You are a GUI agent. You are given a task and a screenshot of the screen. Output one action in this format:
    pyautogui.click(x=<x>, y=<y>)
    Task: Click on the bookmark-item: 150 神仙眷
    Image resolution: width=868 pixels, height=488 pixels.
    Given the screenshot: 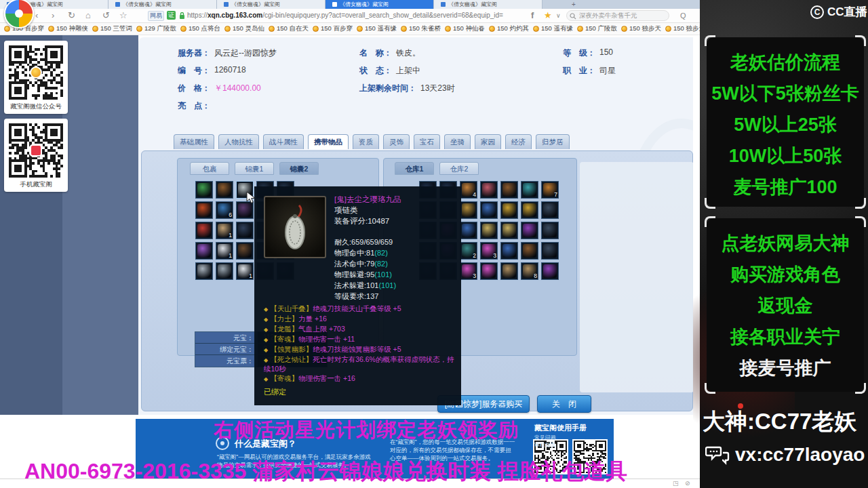 What is the action you would take?
    pyautogui.click(x=465, y=28)
    